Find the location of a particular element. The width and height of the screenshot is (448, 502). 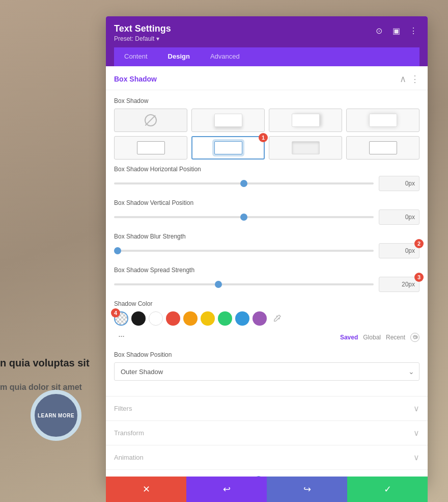

spacer is located at coordinates (267, 392).